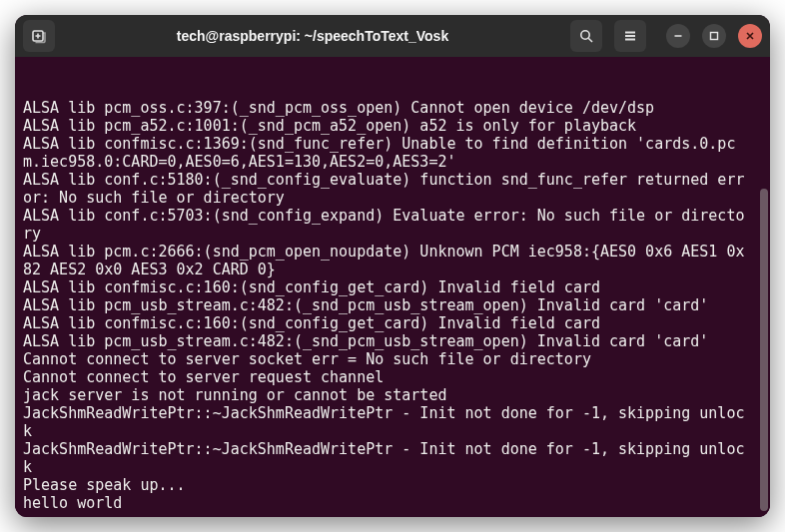 The height and width of the screenshot is (532, 785). What do you see at coordinates (586, 36) in the screenshot?
I see `search-button` at bounding box center [586, 36].